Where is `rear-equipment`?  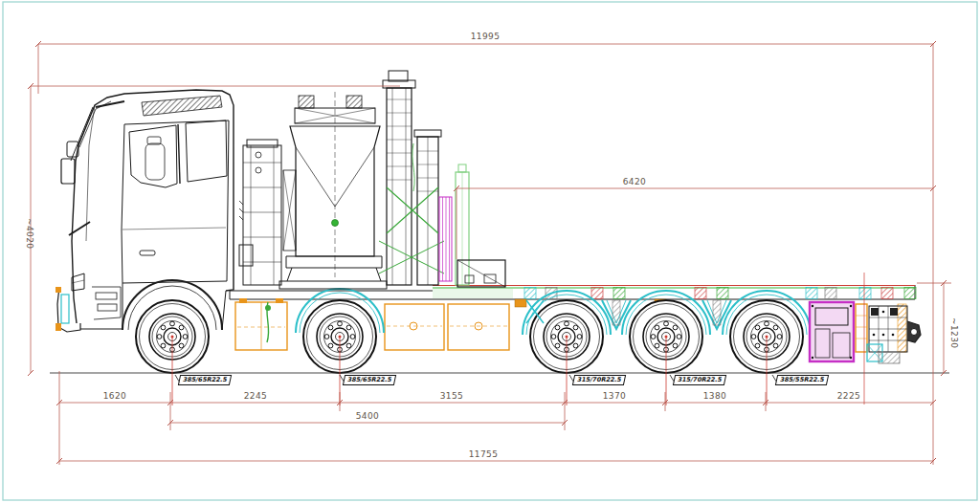 rear-equipment is located at coordinates (865, 333).